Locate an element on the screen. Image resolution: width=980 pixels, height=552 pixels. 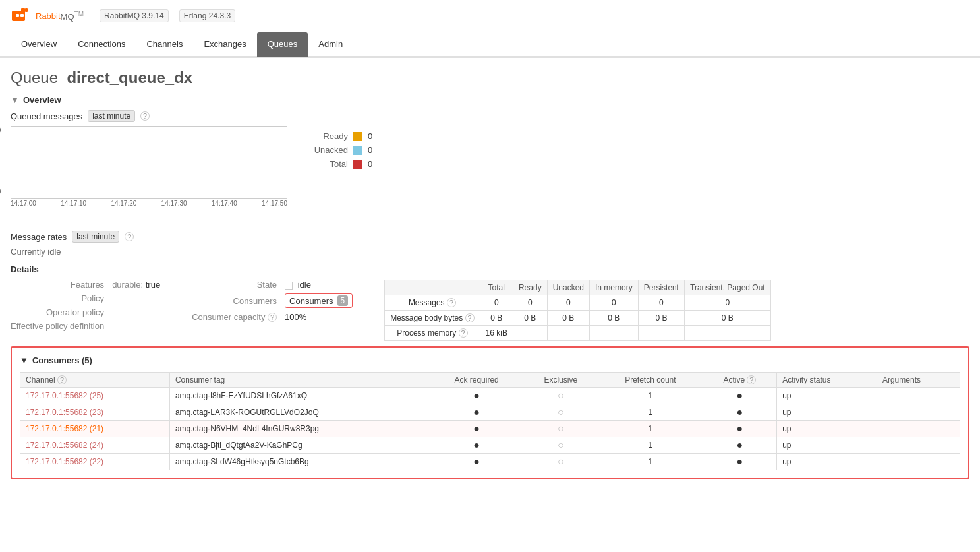
operator-policy-key: Operator policy is located at coordinates (57, 313).